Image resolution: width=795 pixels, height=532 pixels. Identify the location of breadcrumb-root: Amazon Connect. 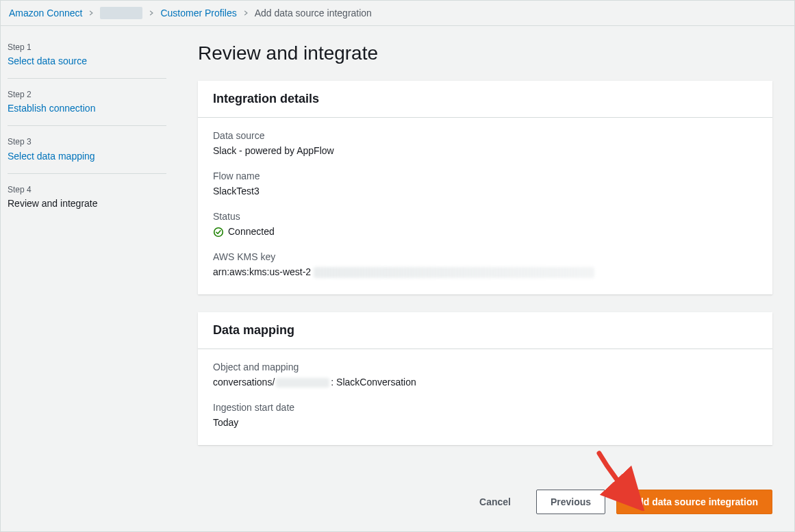
(45, 13).